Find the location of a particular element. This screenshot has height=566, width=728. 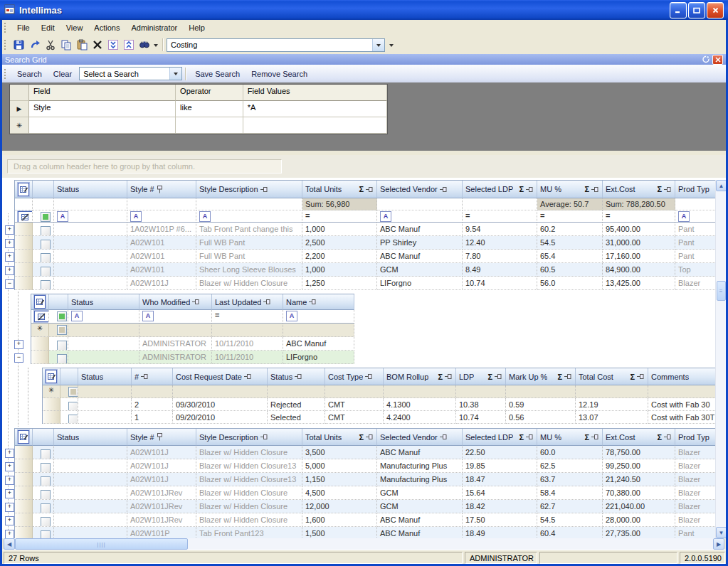

grid-cell: 0.56 is located at coordinates (541, 417).